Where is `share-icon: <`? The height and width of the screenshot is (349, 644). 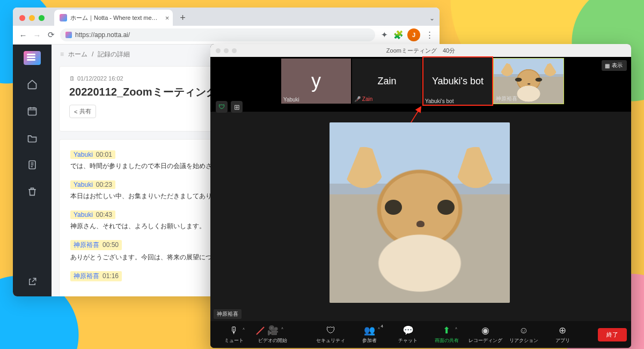
share-icon: < is located at coordinates (76, 112).